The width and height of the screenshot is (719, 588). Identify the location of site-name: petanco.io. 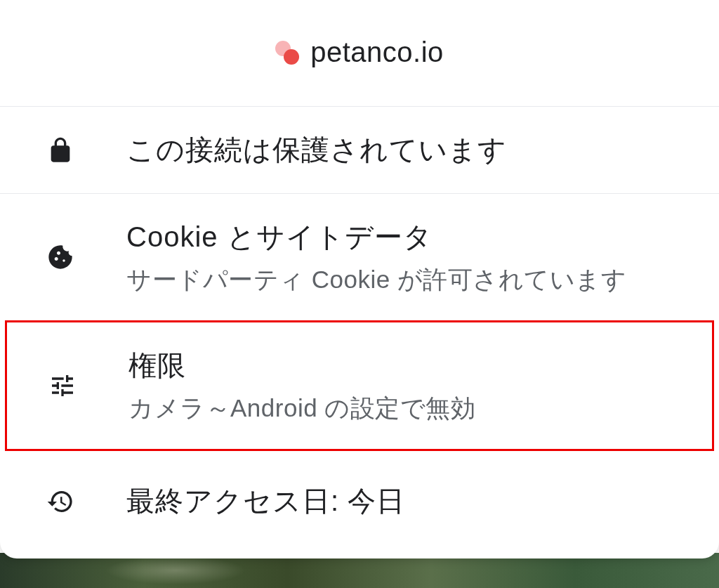
(377, 52).